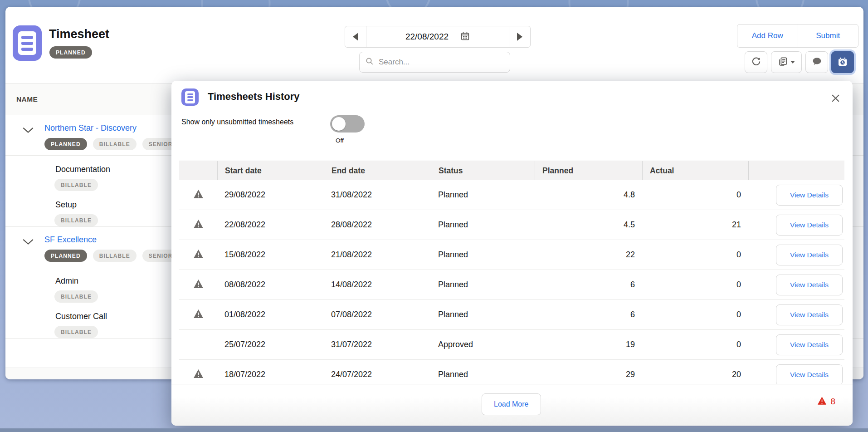  What do you see at coordinates (377, 315) in the screenshot?
I see `end-date-cell: 07/08/2022` at bounding box center [377, 315].